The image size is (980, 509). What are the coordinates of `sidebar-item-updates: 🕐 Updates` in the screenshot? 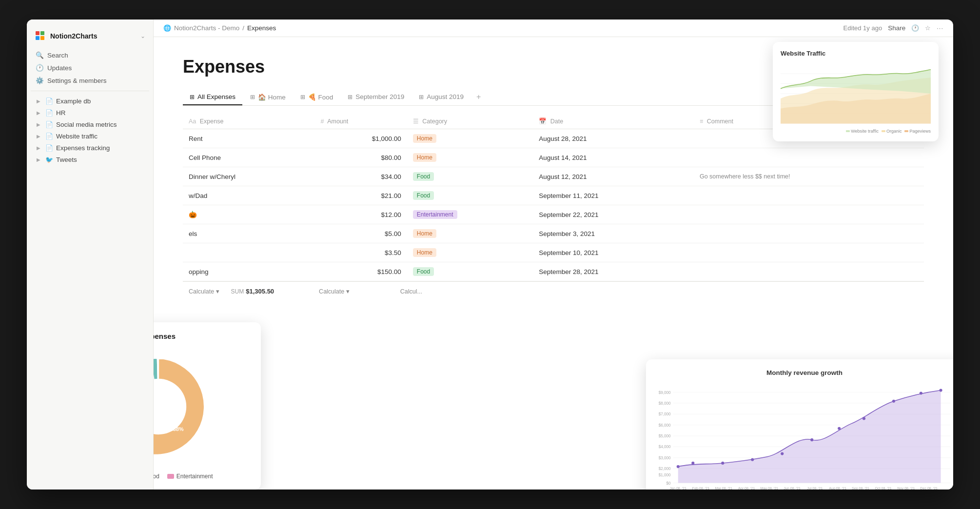 It's located at (90, 68).